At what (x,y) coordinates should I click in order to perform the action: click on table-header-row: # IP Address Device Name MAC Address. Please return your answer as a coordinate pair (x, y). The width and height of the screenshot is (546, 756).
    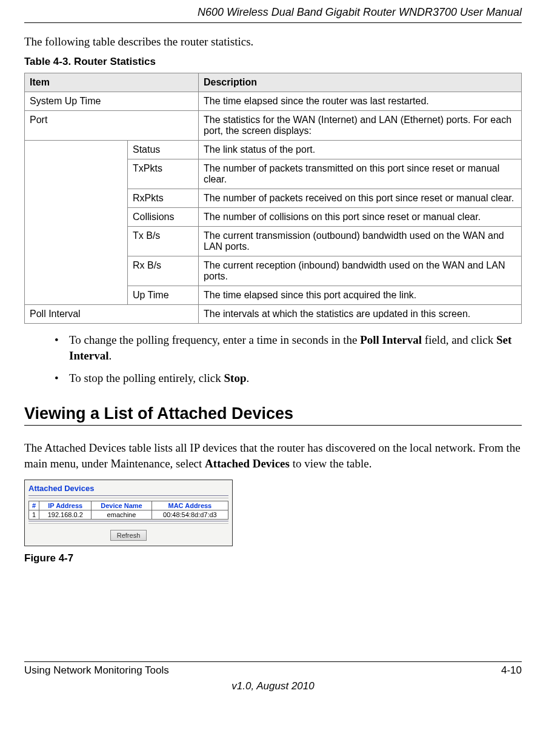
    Looking at the image, I should click on (128, 506).